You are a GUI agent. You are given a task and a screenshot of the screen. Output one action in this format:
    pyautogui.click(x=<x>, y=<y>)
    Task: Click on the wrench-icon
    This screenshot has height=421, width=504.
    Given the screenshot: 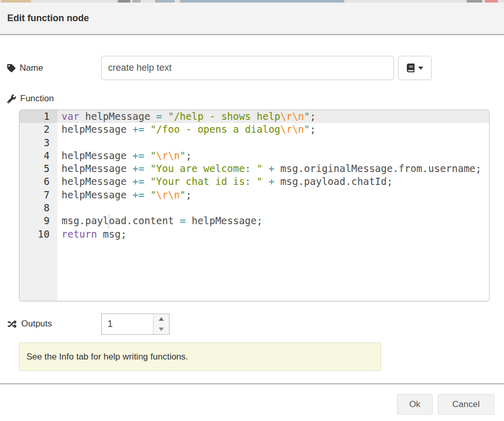 What is the action you would take?
    pyautogui.click(x=11, y=99)
    